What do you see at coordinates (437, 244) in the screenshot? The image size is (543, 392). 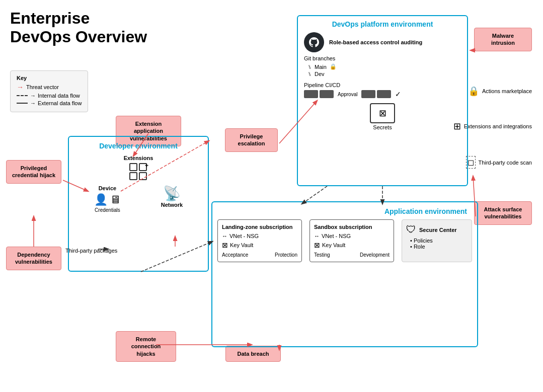 I see `secure-center-items: • Policies • Role` at bounding box center [437, 244].